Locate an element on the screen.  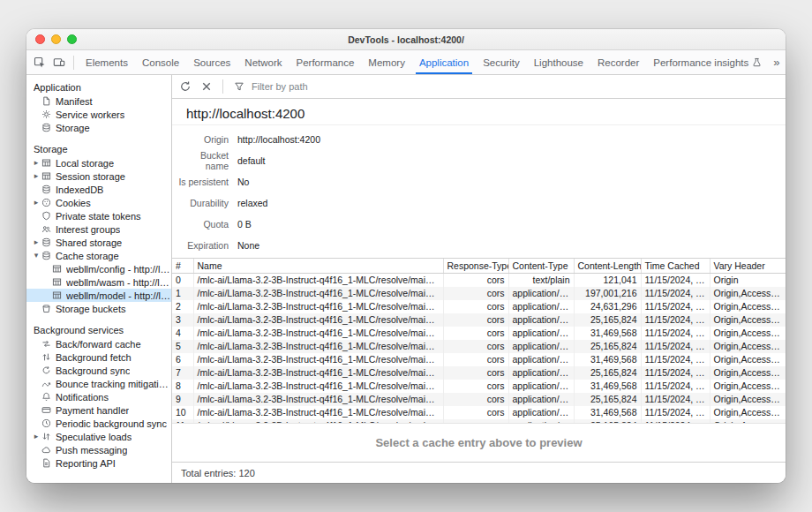
cache-entry-row: 6 /mlc-ai/Llama-3.2-3B-Instruct-q4f16_1-… is located at coordinates (478, 360).